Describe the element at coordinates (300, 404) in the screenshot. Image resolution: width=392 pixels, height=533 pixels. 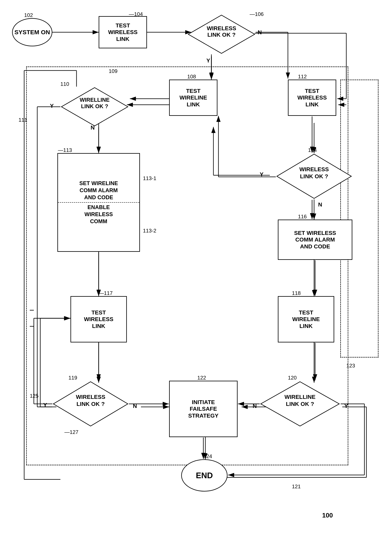
I see `node-120: WIRELLINE LINK OK ?` at that location.